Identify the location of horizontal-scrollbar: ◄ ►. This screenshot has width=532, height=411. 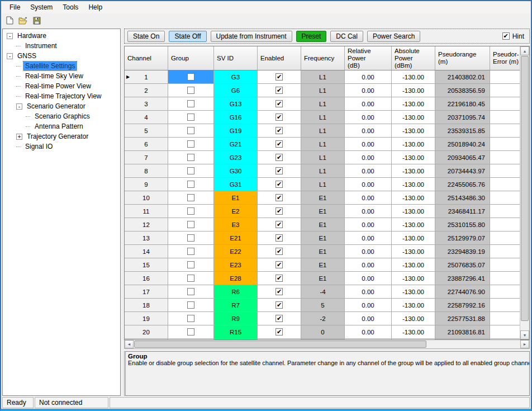
(327, 344).